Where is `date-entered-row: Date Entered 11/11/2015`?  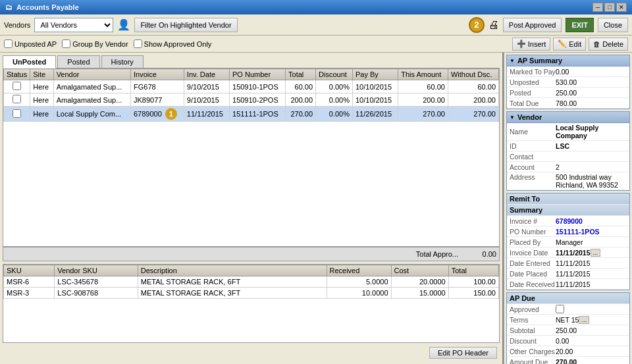 date-entered-row: Date Entered 11/11/2015 is located at coordinates (568, 263).